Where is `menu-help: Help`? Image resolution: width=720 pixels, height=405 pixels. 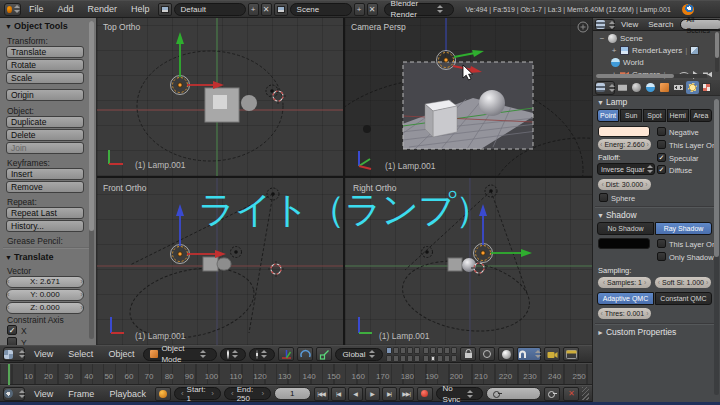
menu-help: Help is located at coordinates (140, 9).